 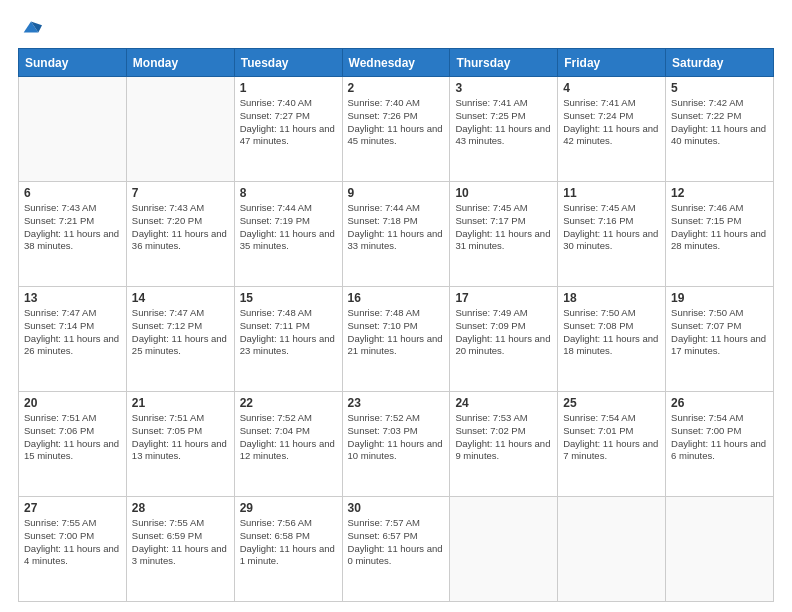 What do you see at coordinates (72, 438) in the screenshot?
I see `day-info: Sunrise: 7:51 AMSunset: 7:06 PMDaylight:…` at bounding box center [72, 438].